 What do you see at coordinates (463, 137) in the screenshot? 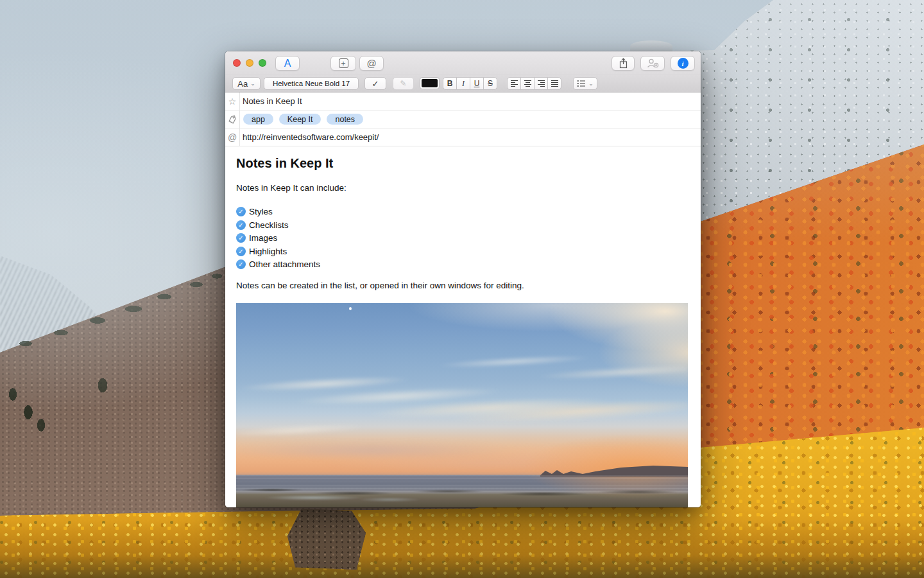
I see `url-row: @ http://reinventedsoftware.com/keepit/` at bounding box center [463, 137].